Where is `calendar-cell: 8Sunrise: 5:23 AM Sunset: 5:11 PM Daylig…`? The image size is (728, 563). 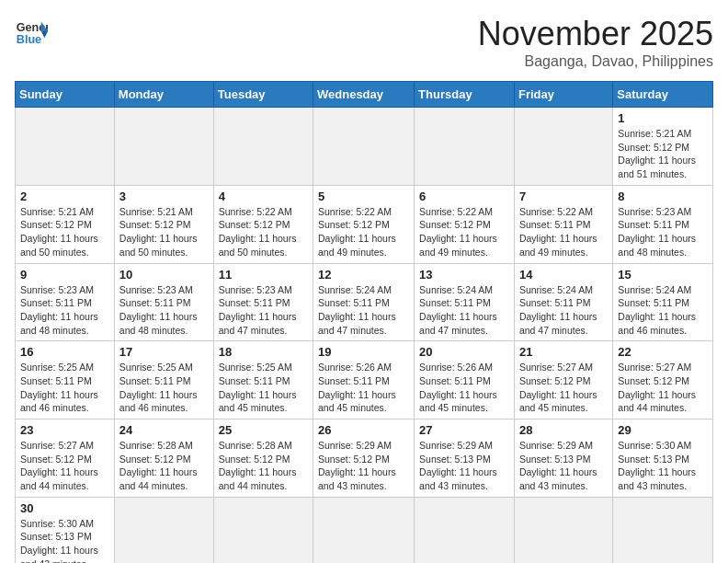 calendar-cell: 8Sunrise: 5:23 AM Sunset: 5:11 PM Daylig… is located at coordinates (664, 224).